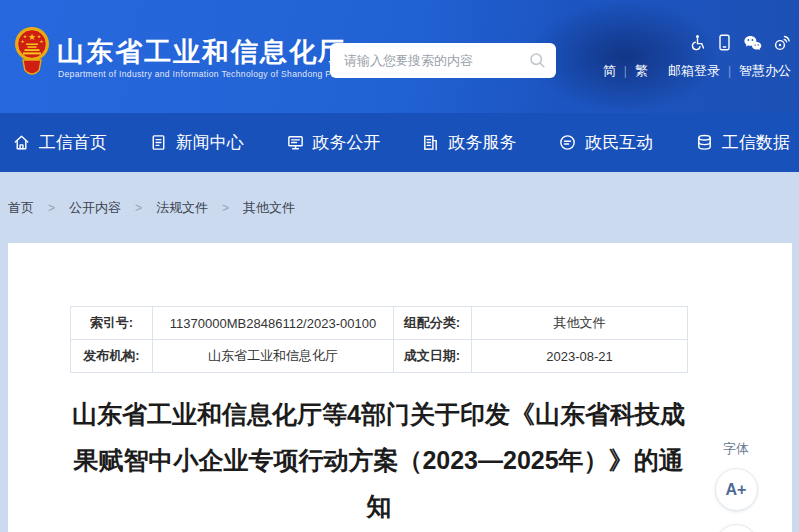 The image size is (799, 532). I want to click on document-meta-table: 索引号: 11370000MB28486112/2023-00100 组配分类:…, so click(380, 339).